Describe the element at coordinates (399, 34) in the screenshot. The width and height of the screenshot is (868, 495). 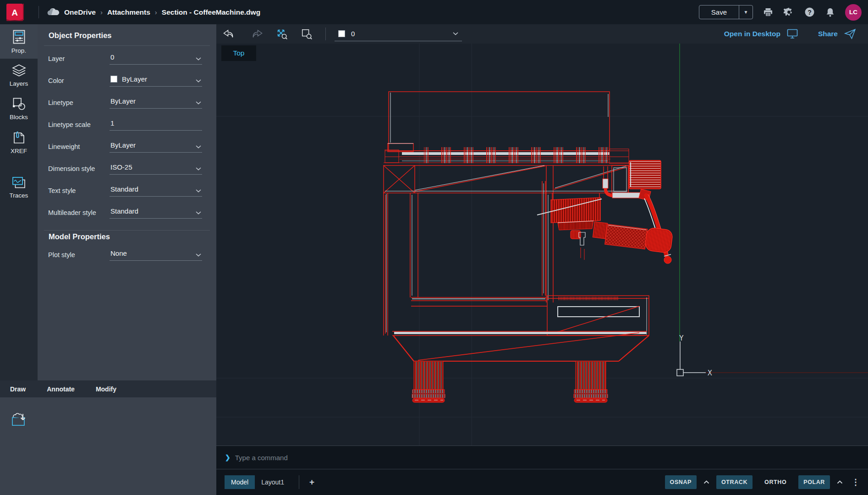
I see `layer-value: 0` at that location.